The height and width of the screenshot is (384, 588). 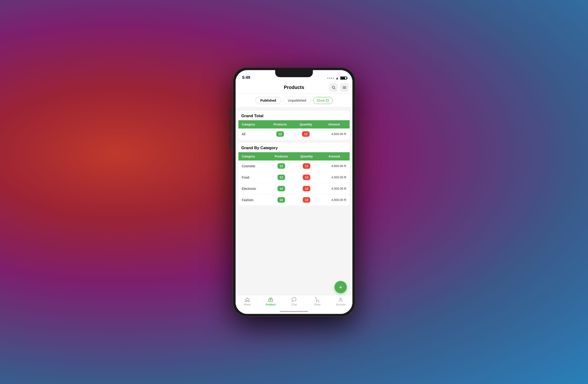 I want to click on grand-total-title: Grand Total, so click(x=294, y=115).